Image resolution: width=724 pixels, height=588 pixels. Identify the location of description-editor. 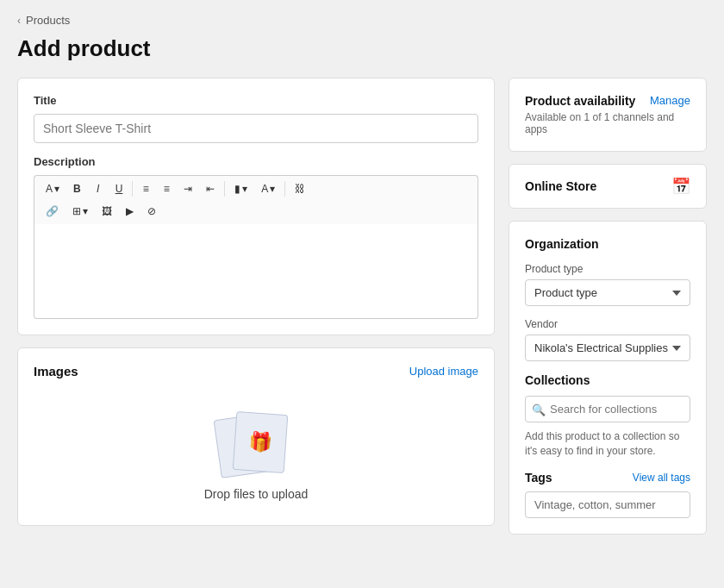
(256, 272).